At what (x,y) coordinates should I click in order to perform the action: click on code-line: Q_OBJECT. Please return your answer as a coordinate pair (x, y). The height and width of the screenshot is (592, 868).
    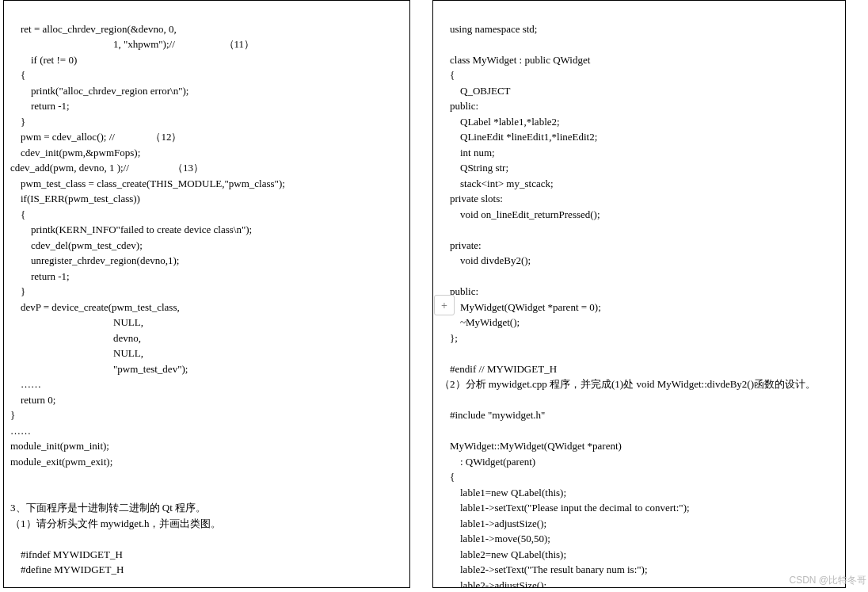
    Looking at the image, I should click on (475, 90).